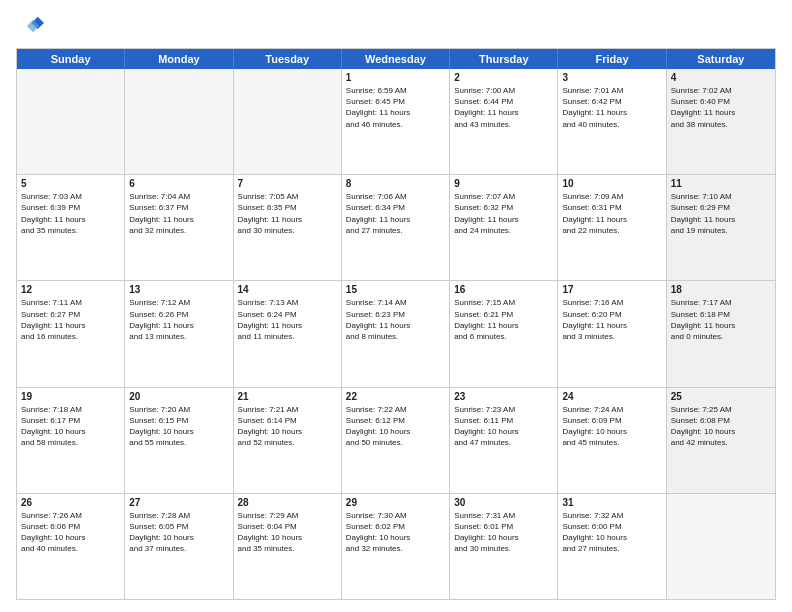 The height and width of the screenshot is (612, 792). Describe the element at coordinates (721, 122) in the screenshot. I see `calendar-cell: 4Sunrise: 7:02 AM Sunset: 6:40 PM Daylig…` at that location.